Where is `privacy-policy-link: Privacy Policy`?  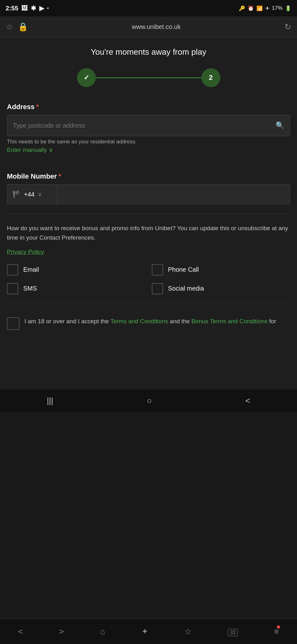 privacy-policy-link: Privacy Policy is located at coordinates (148, 252).